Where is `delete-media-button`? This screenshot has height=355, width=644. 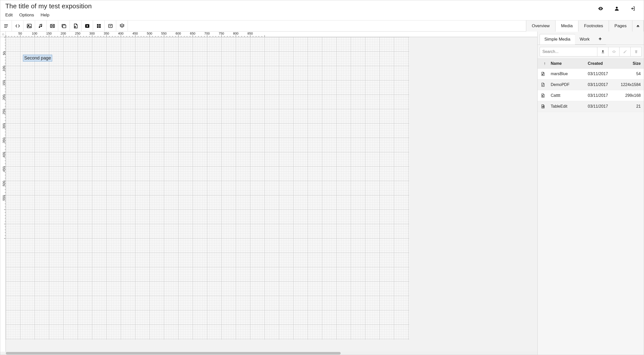
delete-media-button is located at coordinates (636, 52).